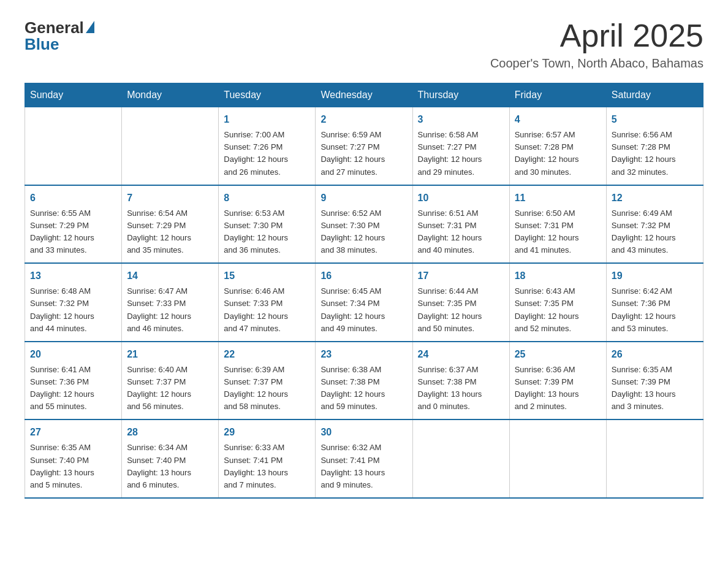  What do you see at coordinates (364, 232) in the screenshot?
I see `day-info: Sunrise: 6:52 AM Sunset: 7:30 PM Dayligh…` at bounding box center [364, 232].